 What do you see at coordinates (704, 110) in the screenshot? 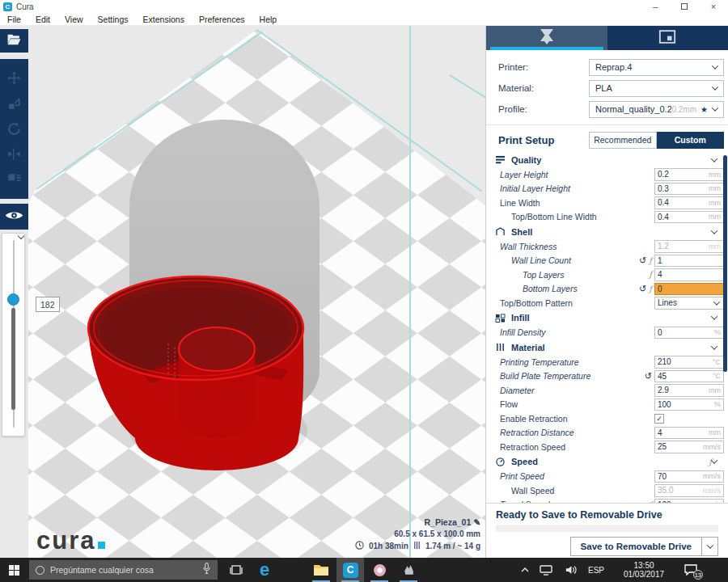
I see `star-icon: ★` at bounding box center [704, 110].